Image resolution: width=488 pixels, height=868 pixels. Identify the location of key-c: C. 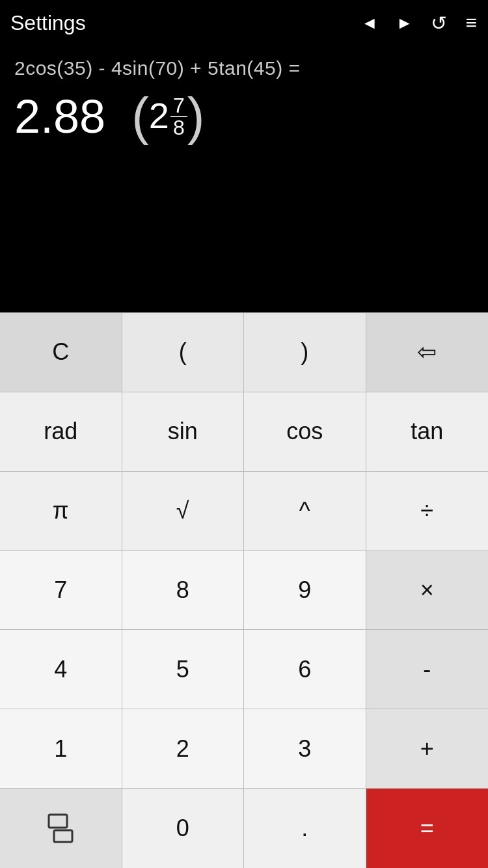
(61, 353).